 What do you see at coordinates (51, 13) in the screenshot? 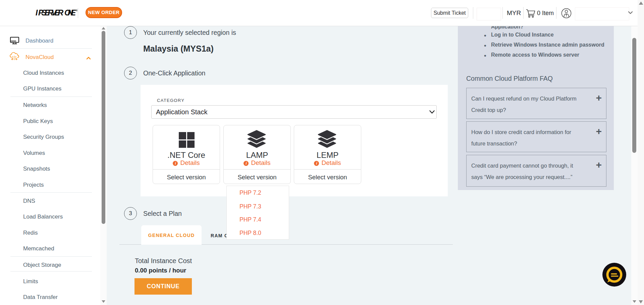
I see `svg-text: PSERVER` at bounding box center [51, 13].